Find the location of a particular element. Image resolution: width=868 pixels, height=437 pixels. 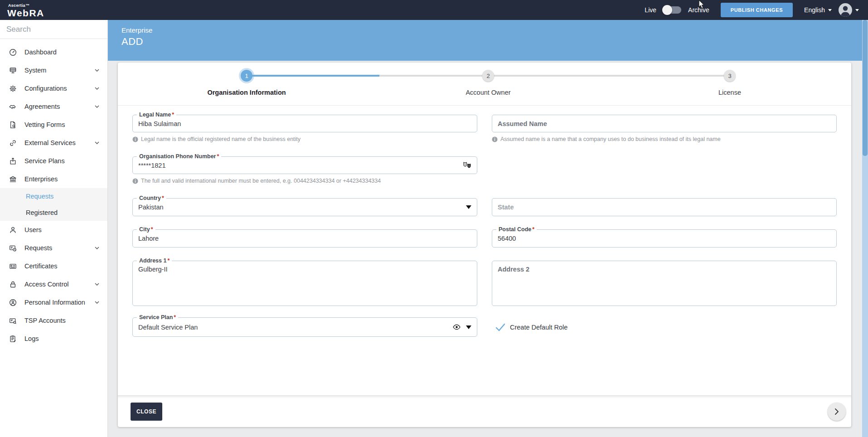

address1-value: Gulberg-II is located at coordinates (305, 269).